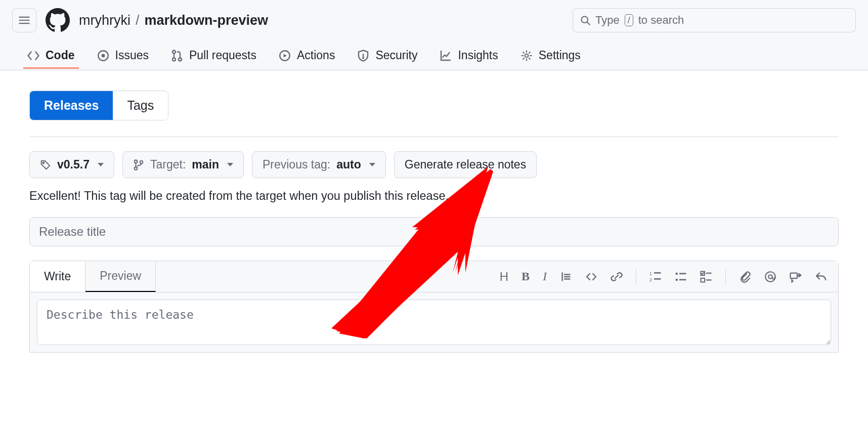 The height and width of the screenshot is (426, 868). What do you see at coordinates (397, 56) in the screenshot?
I see `nav-security-label: Security` at bounding box center [397, 56].